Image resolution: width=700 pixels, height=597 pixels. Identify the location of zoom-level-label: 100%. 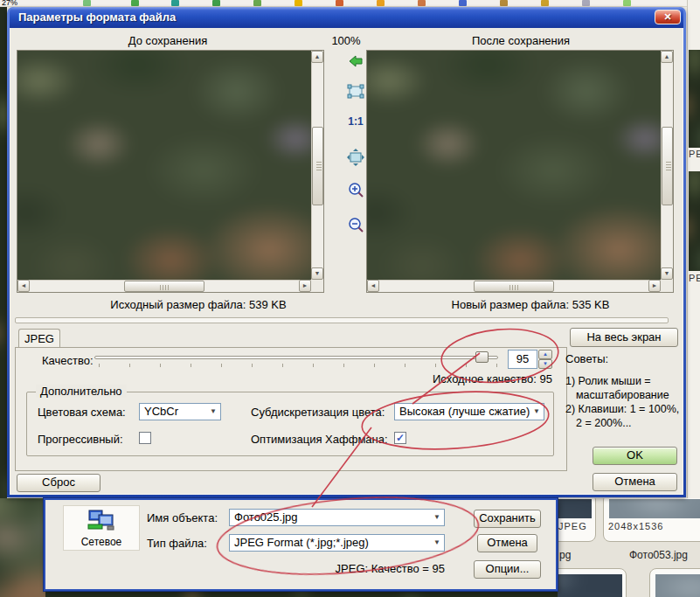
(346, 40).